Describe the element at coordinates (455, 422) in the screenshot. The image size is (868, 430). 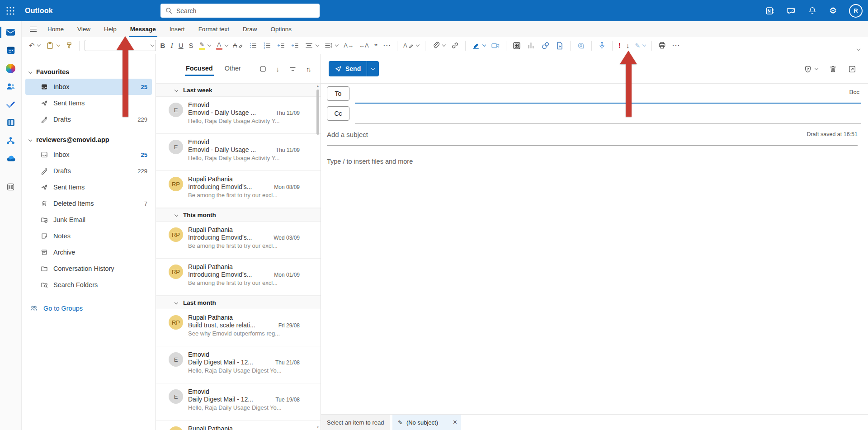
I see `close-draft-icon: ×` at that location.